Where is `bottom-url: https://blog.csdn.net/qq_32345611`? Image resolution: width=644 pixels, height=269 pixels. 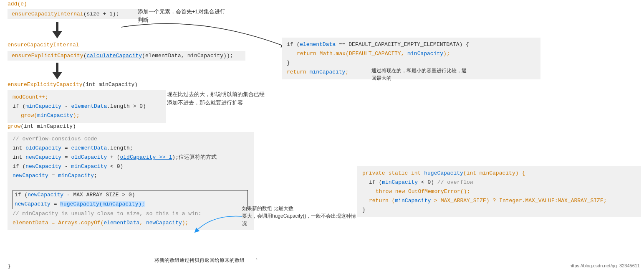 bottom-url: https://blog.csdn.net/qq_32345611 is located at coordinates (604, 266).